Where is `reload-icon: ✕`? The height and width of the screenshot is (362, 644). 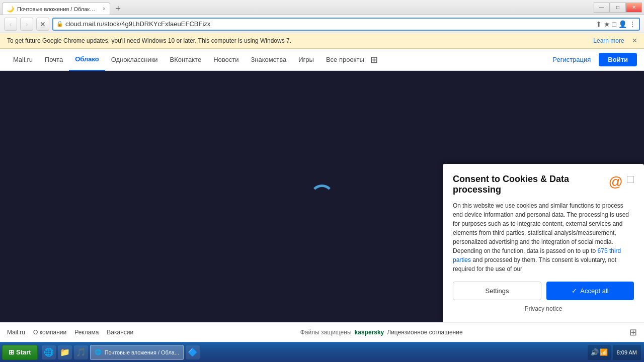 reload-icon: ✕ is located at coordinates (43, 24).